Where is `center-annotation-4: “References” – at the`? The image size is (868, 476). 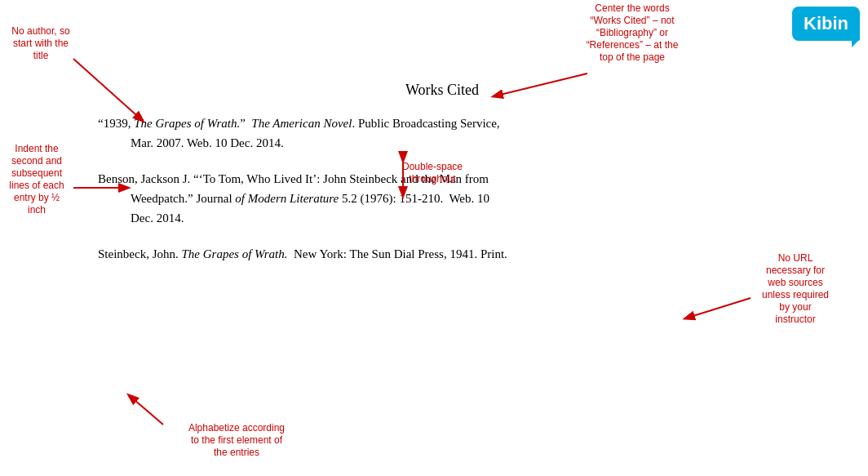 center-annotation-4: “References” – at the is located at coordinates (633, 45).